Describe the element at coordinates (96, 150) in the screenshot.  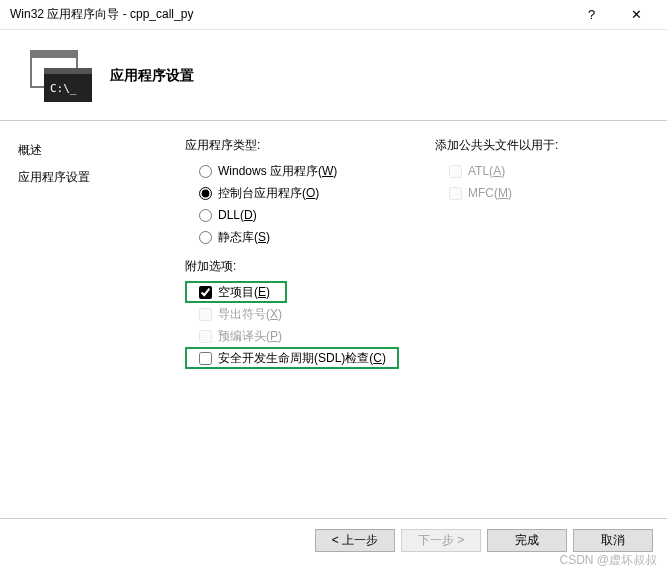
I see `sidebar-item-overview: 概述` at that location.